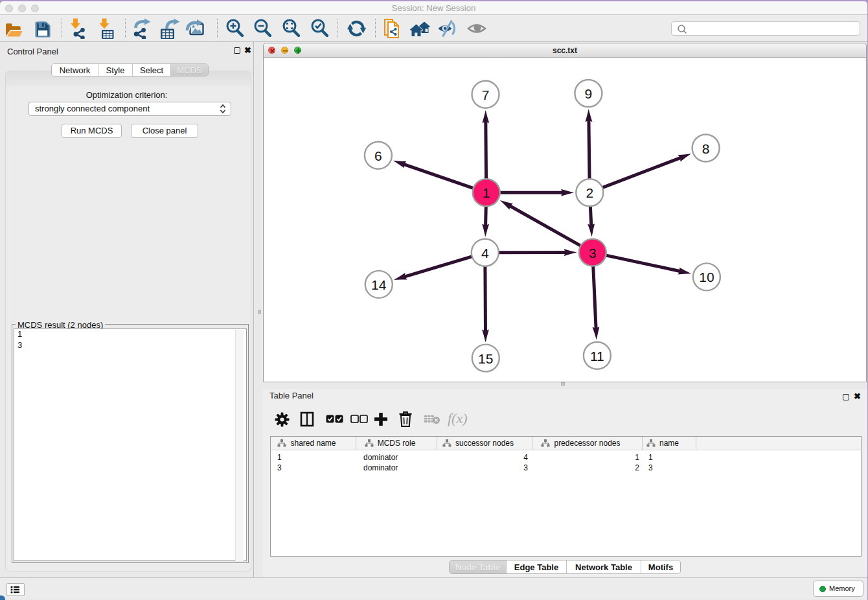  Describe the element at coordinates (589, 193) in the screenshot. I see `svg-text: 2` at that location.